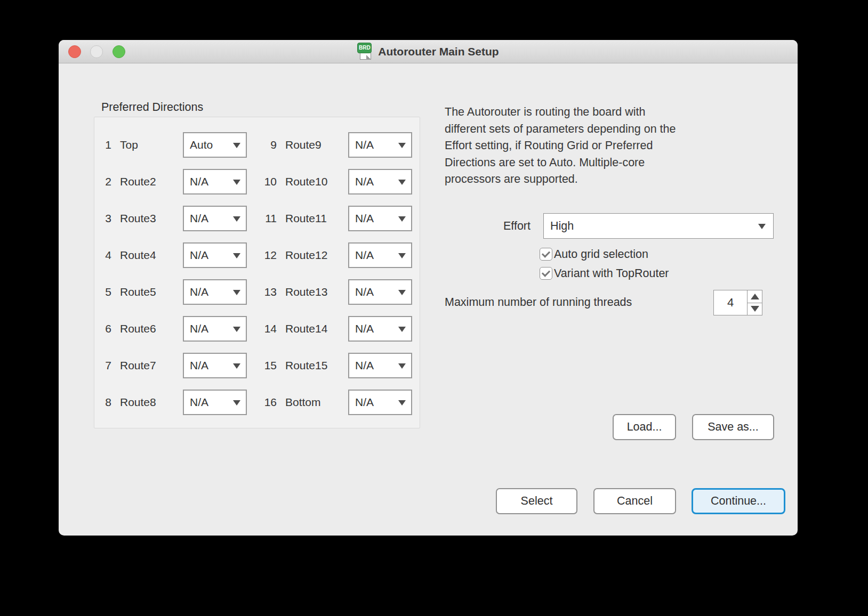  Describe the element at coordinates (605, 146) in the screenshot. I see `autorouter-description-text: The Autorouter is routing the board with…` at that location.